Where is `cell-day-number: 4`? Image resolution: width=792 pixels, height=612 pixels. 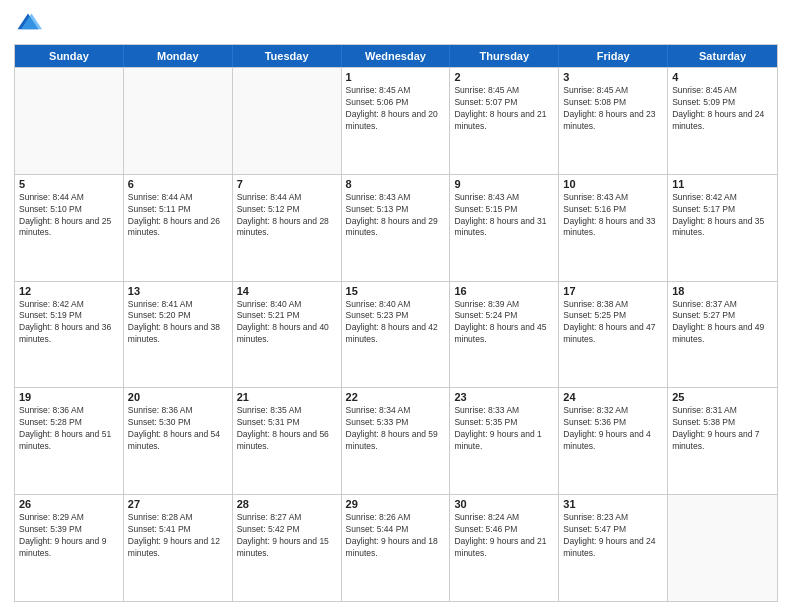
cell-day-number: 4 is located at coordinates (722, 77).